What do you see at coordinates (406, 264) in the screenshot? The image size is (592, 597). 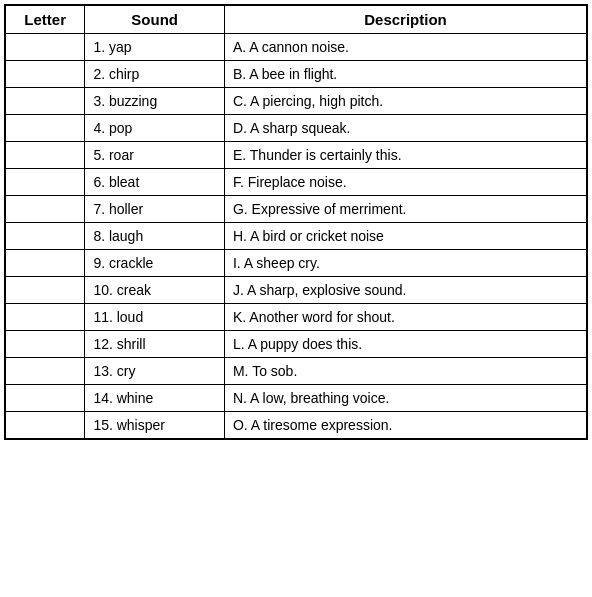 I see `cell-description: I. A sheep cry.` at bounding box center [406, 264].